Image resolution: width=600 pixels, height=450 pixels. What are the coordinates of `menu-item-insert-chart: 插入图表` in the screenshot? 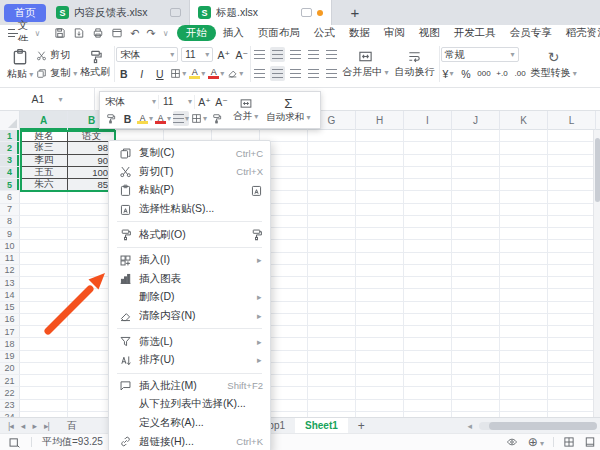 It's located at (190, 280).